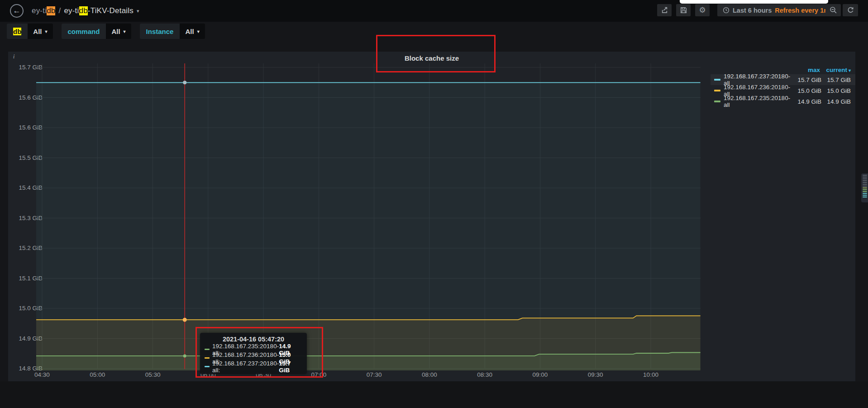 The image size is (868, 408). Describe the element at coordinates (833, 10) in the screenshot. I see `zoom-out-button` at that location.